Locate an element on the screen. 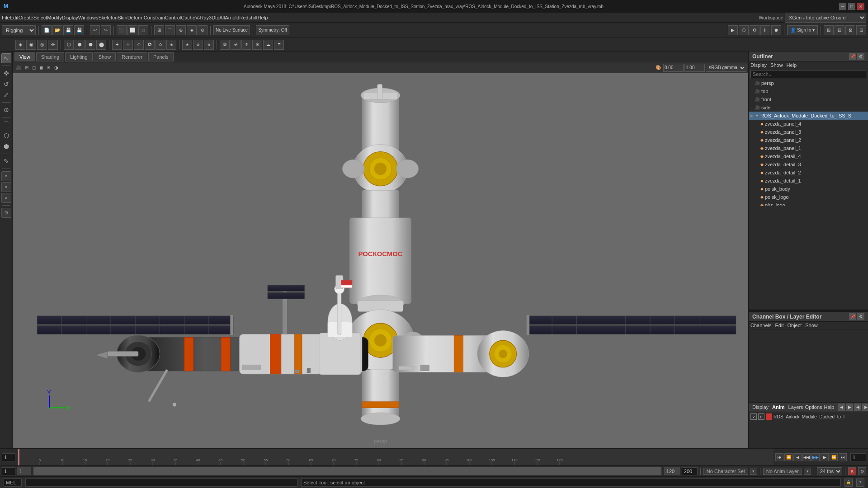 This screenshot has width=868, height=488. symmetry-toggle: Symmetry: Off is located at coordinates (273, 30).